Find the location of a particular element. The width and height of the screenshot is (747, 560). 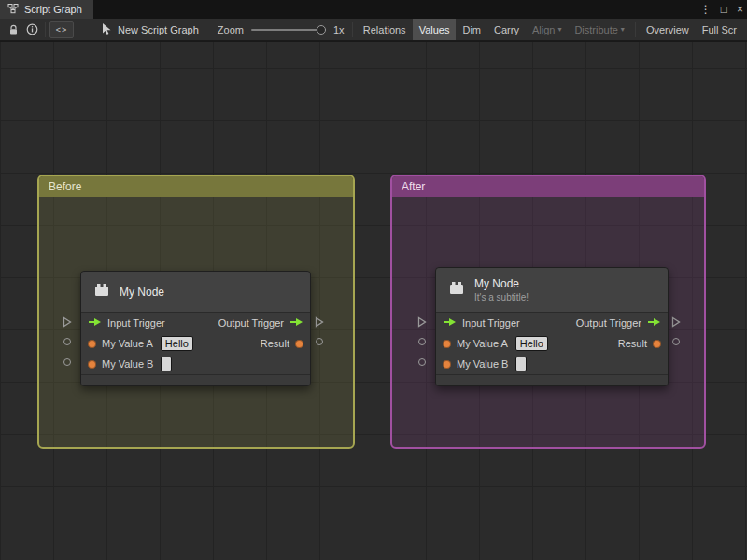

graph-name-area: New Script Graph is located at coordinates (149, 30).